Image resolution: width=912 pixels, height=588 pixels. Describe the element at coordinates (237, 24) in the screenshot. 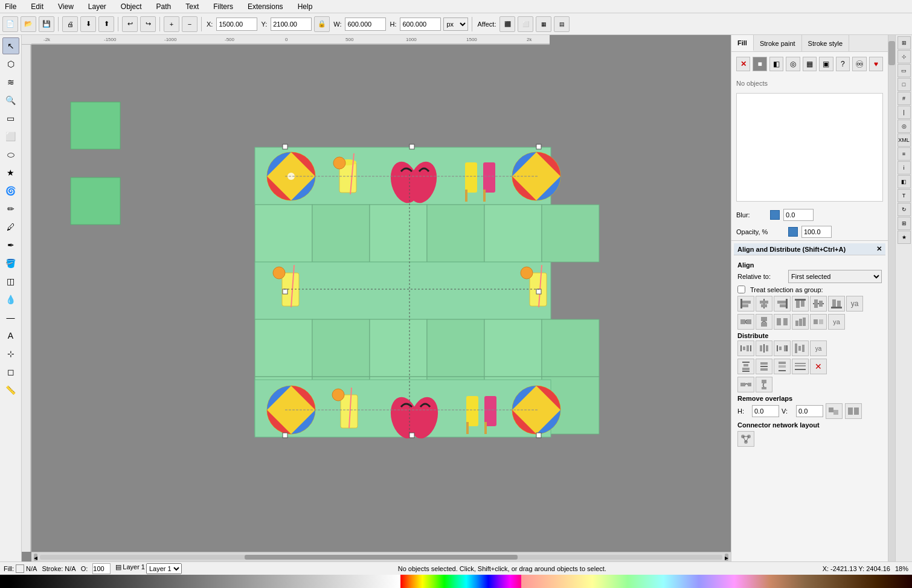

I see `x-input` at that location.